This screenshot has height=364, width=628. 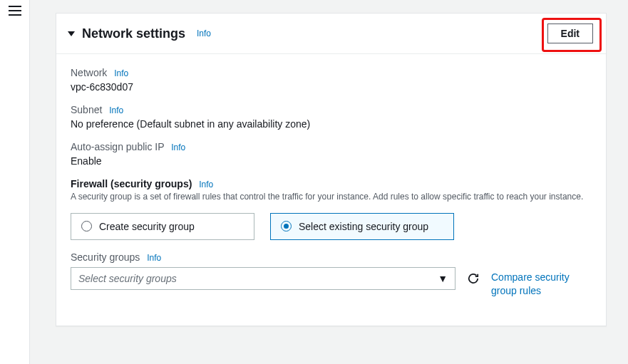 What do you see at coordinates (71, 34) in the screenshot?
I see `collapse-caret-icon` at bounding box center [71, 34].